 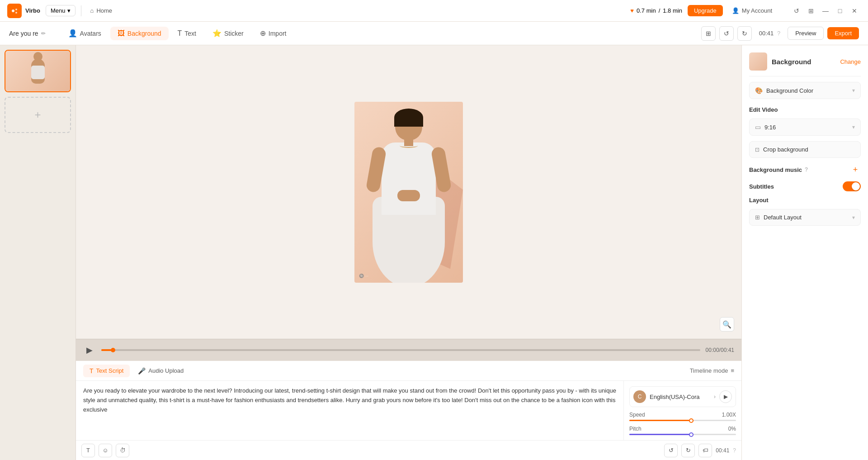 What do you see at coordinates (826, 11) in the screenshot?
I see `window-controls: ↺ ⊞ — □ ✕` at bounding box center [826, 11].